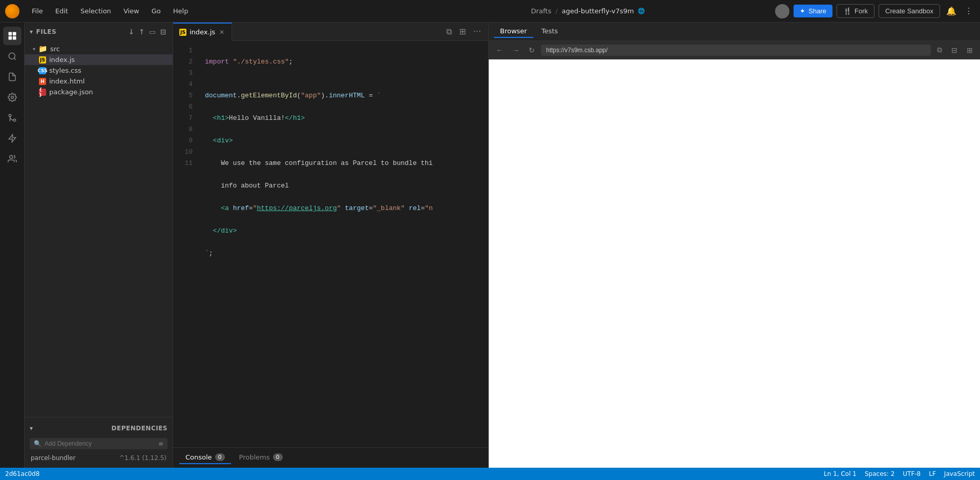 This screenshot has height=480, width=980. Describe the element at coordinates (32, 428) in the screenshot. I see `deps-chevron-icon: ▾` at that location.